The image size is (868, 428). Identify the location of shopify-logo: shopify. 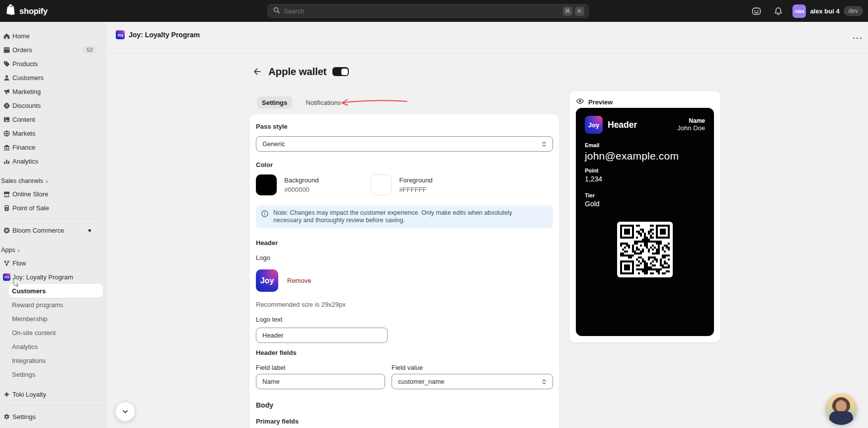
(27, 11).